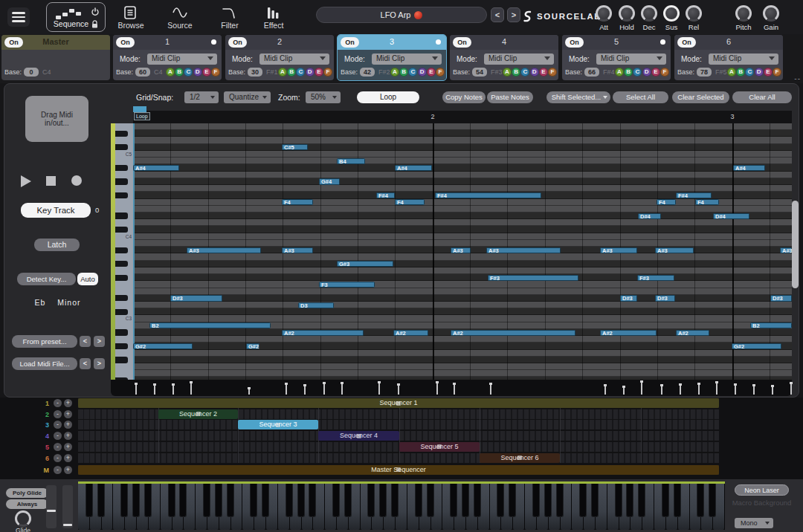  Describe the element at coordinates (399, 458) in the screenshot. I see `track-lane-6: Sequencer 6` at that location.